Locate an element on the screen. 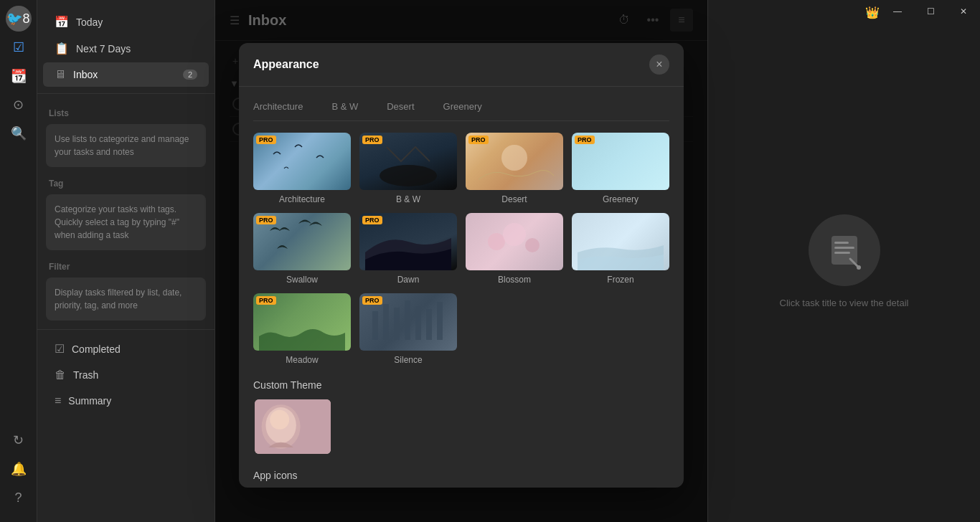  sidebar-item-today-icon: ☑ is located at coordinates (19, 47).